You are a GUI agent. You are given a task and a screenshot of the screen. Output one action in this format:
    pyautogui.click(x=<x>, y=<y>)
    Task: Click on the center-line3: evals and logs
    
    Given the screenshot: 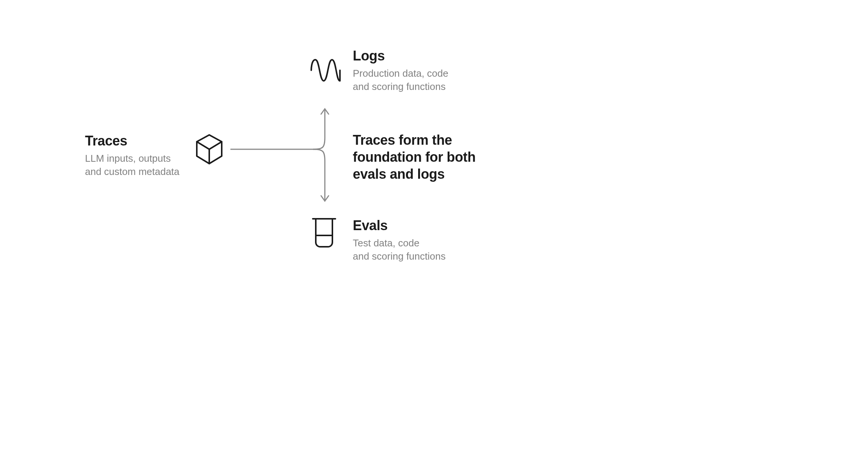 What is the action you would take?
    pyautogui.click(x=399, y=174)
    